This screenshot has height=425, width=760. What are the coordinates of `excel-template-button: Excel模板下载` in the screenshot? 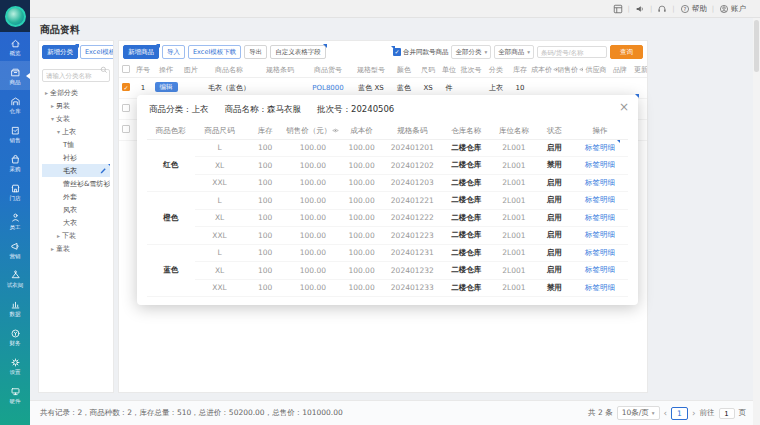 It's located at (214, 52).